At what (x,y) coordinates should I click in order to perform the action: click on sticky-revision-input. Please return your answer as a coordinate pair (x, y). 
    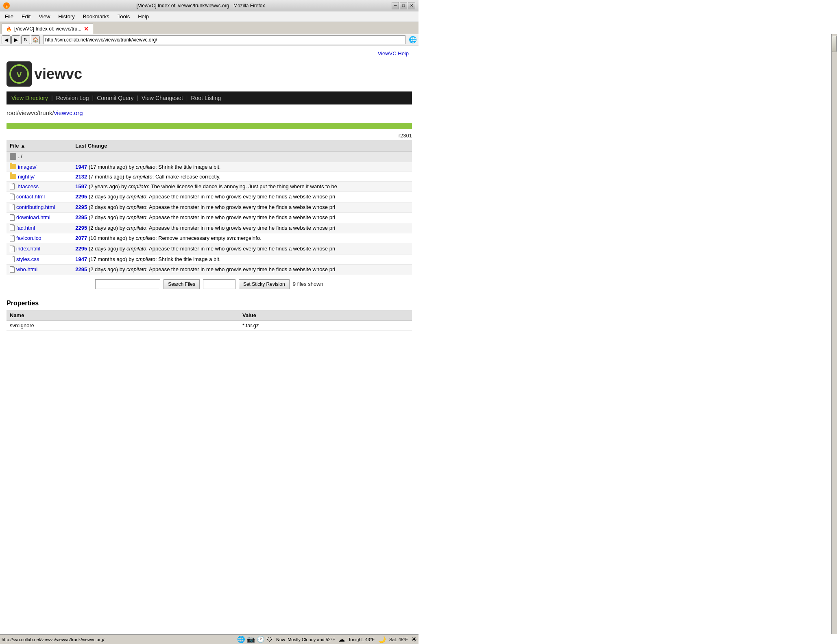
    Looking at the image, I should click on (219, 284).